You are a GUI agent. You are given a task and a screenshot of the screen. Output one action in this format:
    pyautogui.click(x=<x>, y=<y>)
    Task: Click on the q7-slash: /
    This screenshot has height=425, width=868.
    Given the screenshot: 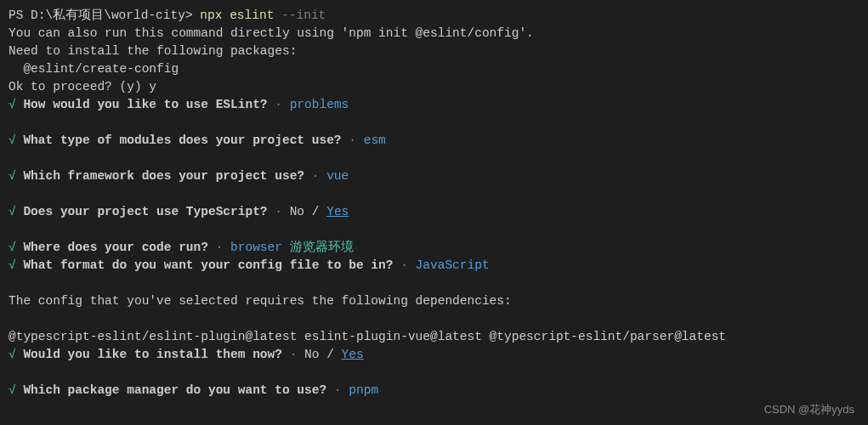 What is the action you would take?
    pyautogui.click(x=330, y=354)
    